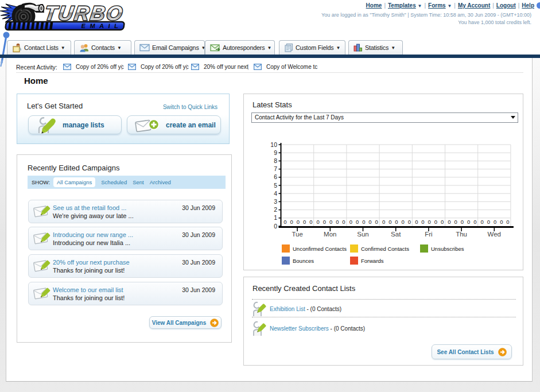 The width and height of the screenshot is (540, 392). Describe the element at coordinates (320, 249) in the screenshot. I see `svg-text: Unconfirmed Contacts` at that location.